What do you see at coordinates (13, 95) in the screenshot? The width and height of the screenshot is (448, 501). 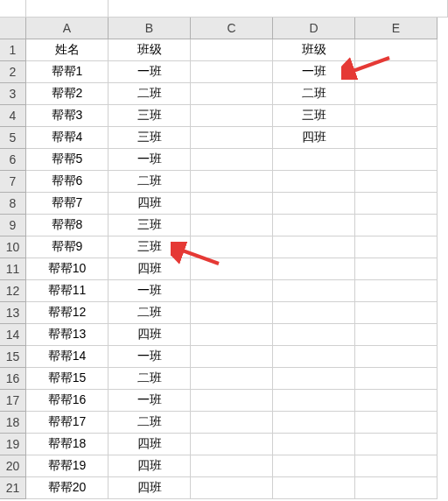 I see `row-header-3: 3` at bounding box center [13, 95].